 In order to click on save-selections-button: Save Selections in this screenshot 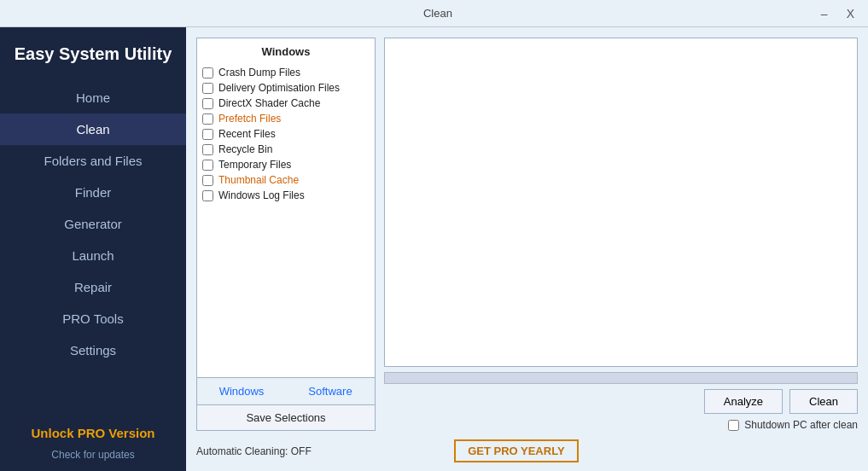, I will do `click(286, 418)`.